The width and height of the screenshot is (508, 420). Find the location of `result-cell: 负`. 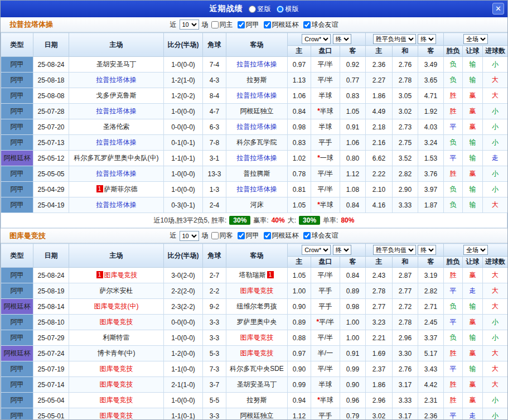

result-cell: 负 is located at coordinates (453, 65).